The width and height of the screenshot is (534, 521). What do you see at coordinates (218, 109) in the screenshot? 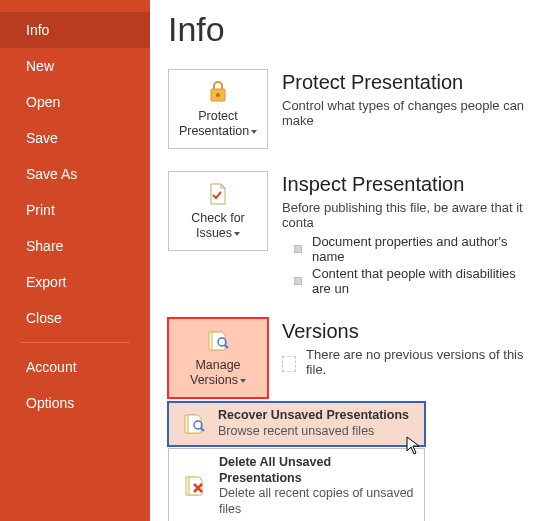
I see `protect-presentation-button: Protect Presentation` at bounding box center [218, 109].